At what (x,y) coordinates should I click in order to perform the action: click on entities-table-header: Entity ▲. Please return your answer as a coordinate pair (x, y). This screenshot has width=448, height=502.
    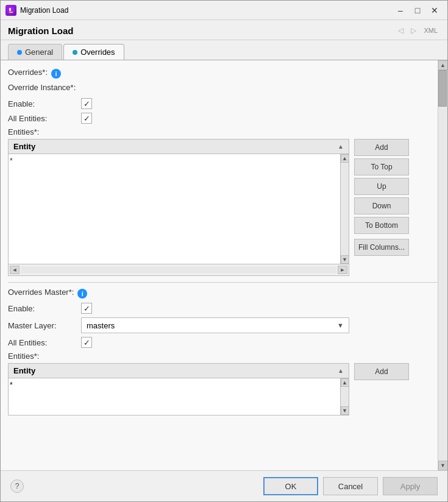
    Looking at the image, I should click on (179, 147).